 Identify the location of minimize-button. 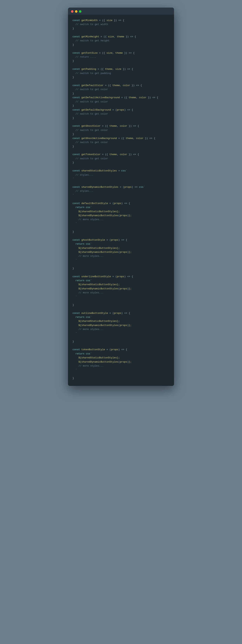
(76, 12).